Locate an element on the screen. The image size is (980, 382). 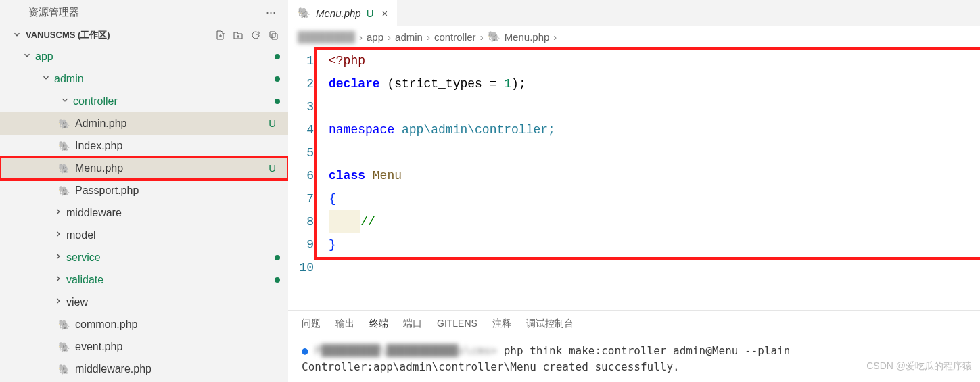
file-label: event.php is located at coordinates (177, 347).